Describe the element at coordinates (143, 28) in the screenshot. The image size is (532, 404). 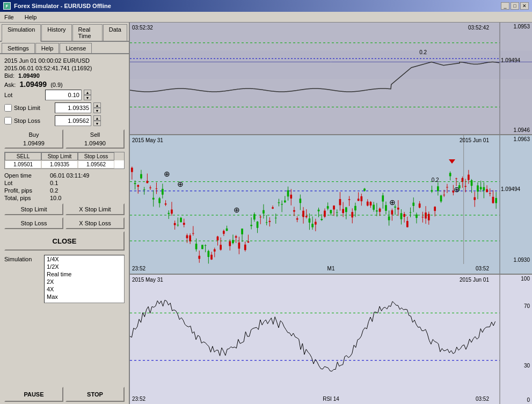
I see `chart-top-date-left: 03:52:32` at that location.